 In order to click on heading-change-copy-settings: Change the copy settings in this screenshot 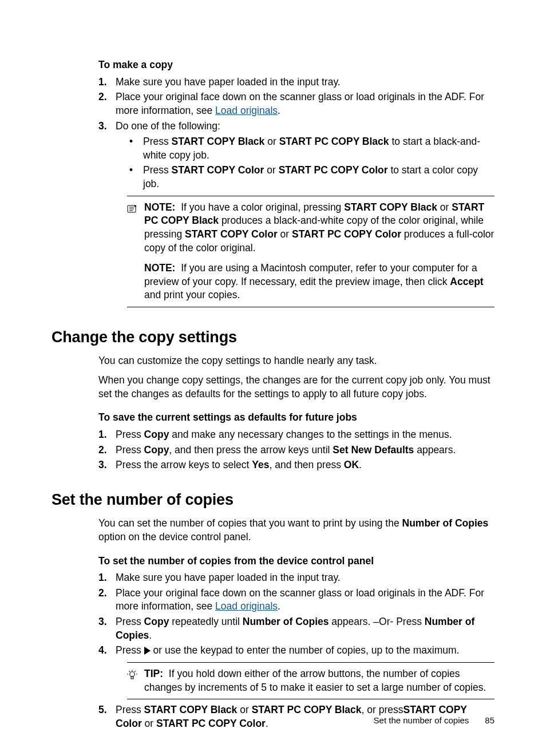, I will do `click(273, 337)`.